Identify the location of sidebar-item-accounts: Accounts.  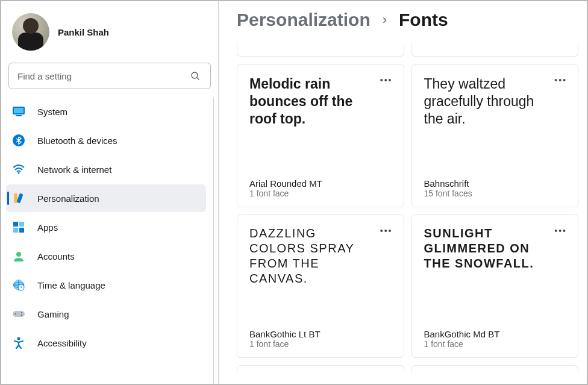
(106, 256).